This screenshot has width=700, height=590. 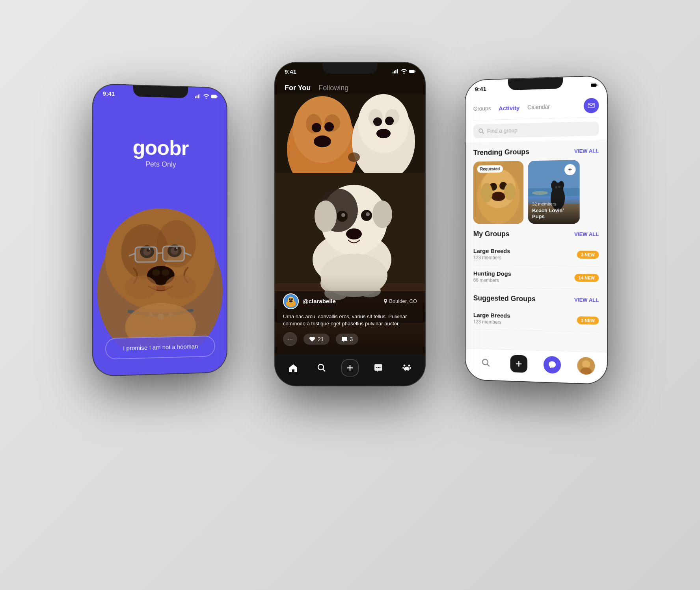 I want to click on suggested-section: Suggested Groups VIEW ALL Large Breeds 1…, so click(x=536, y=314).